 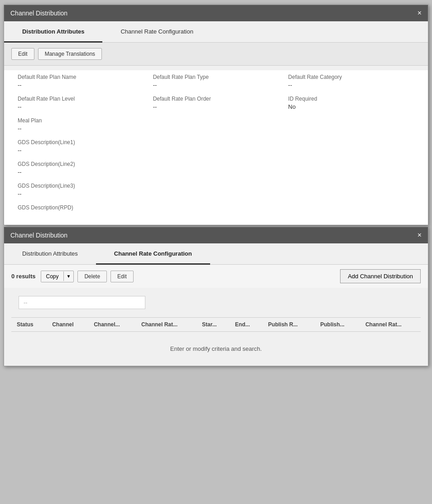 What do you see at coordinates (289, 325) in the screenshot?
I see `col-publish-r: Publish R...` at bounding box center [289, 325].